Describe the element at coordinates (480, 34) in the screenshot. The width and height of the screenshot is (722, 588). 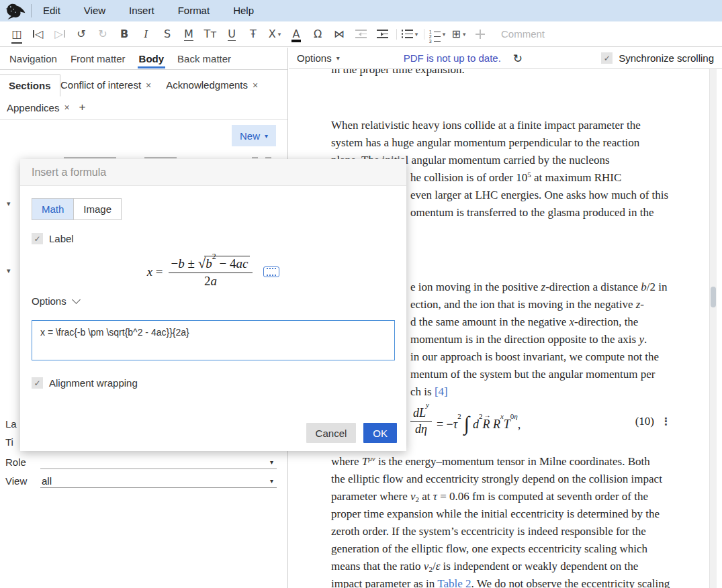
I see `move-icon` at that location.